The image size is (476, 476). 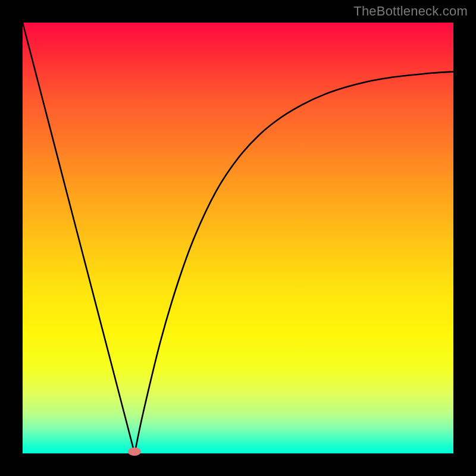 What do you see at coordinates (411, 11) in the screenshot?
I see `watermark-label: TheBottleneck.com` at bounding box center [411, 11].